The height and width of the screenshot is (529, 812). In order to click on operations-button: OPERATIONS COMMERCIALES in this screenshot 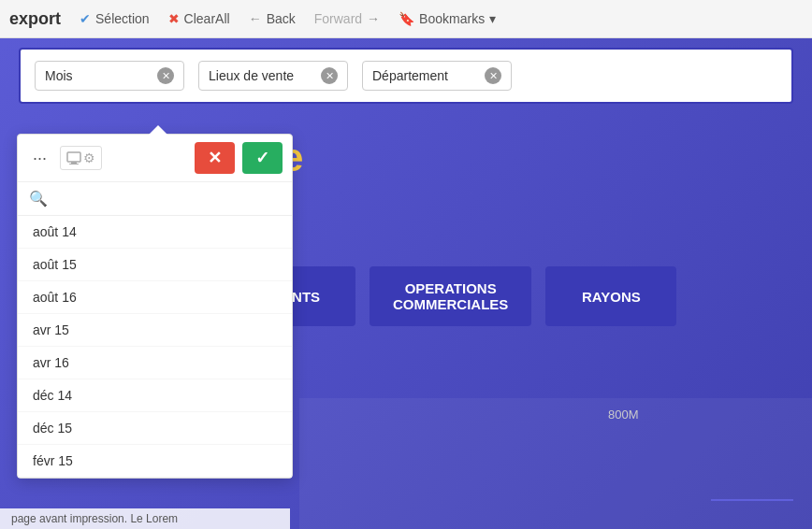, I will do `click(451, 296)`.